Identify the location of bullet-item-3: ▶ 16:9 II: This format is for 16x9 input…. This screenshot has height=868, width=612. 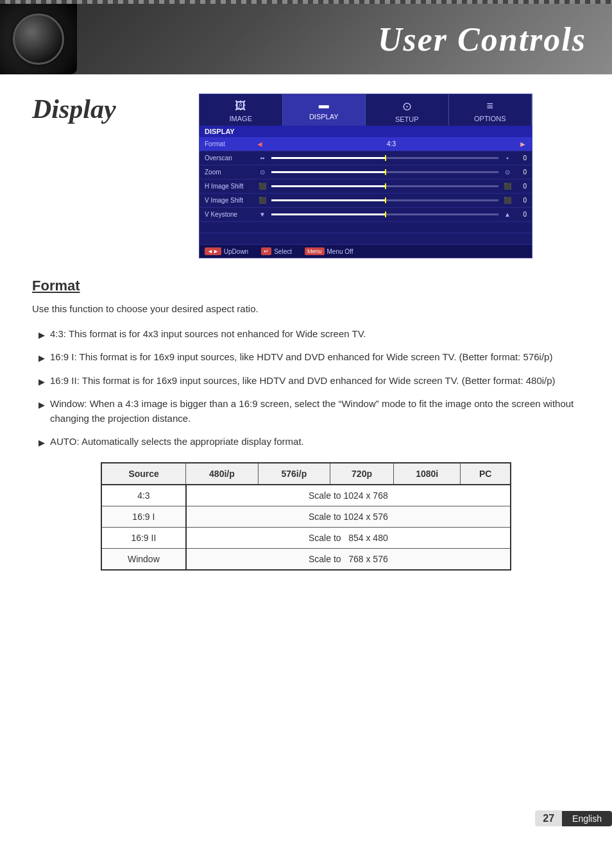
(309, 381).